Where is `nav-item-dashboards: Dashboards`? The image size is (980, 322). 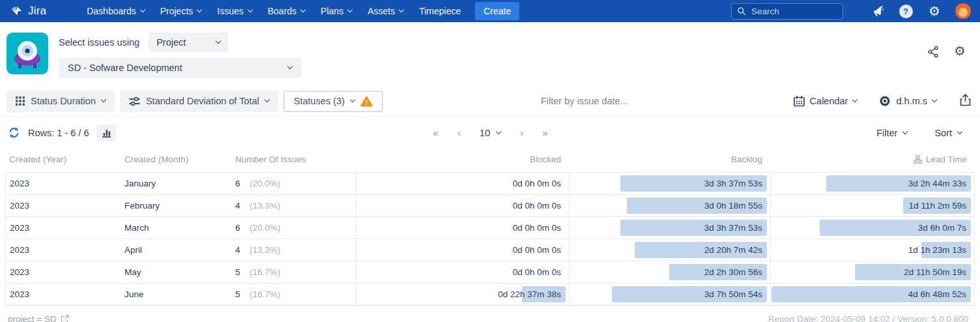 nav-item-dashboards: Dashboards is located at coordinates (116, 11).